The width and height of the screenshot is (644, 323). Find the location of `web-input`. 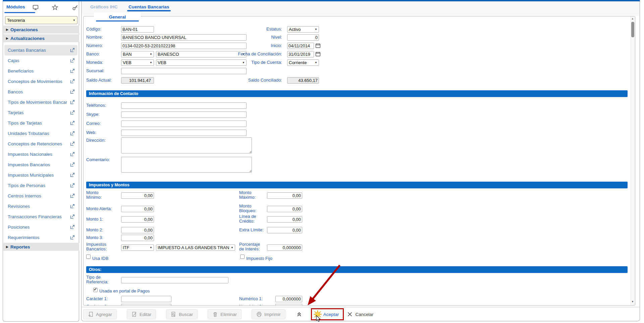

web-input is located at coordinates (184, 133).